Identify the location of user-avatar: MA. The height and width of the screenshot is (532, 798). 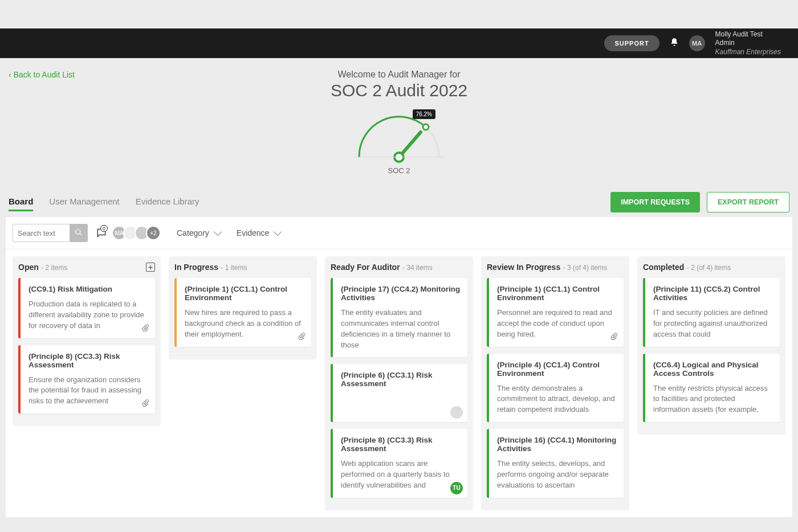
(697, 43).